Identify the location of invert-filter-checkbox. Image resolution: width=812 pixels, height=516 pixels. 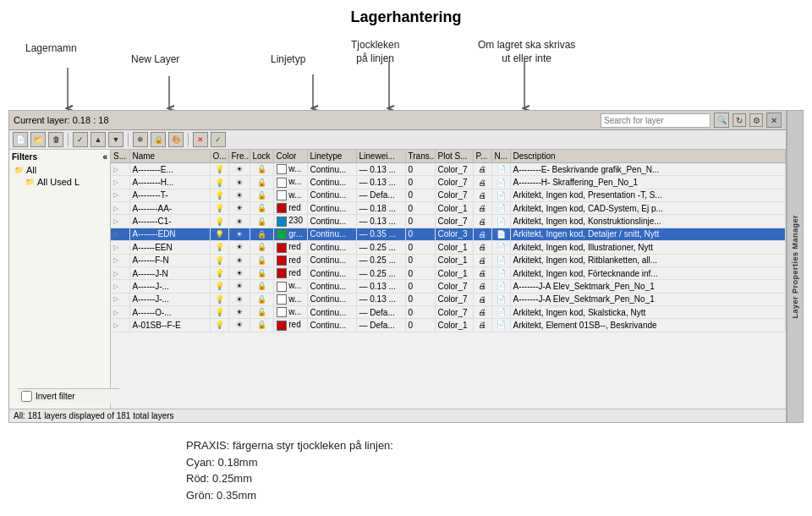
(27, 396).